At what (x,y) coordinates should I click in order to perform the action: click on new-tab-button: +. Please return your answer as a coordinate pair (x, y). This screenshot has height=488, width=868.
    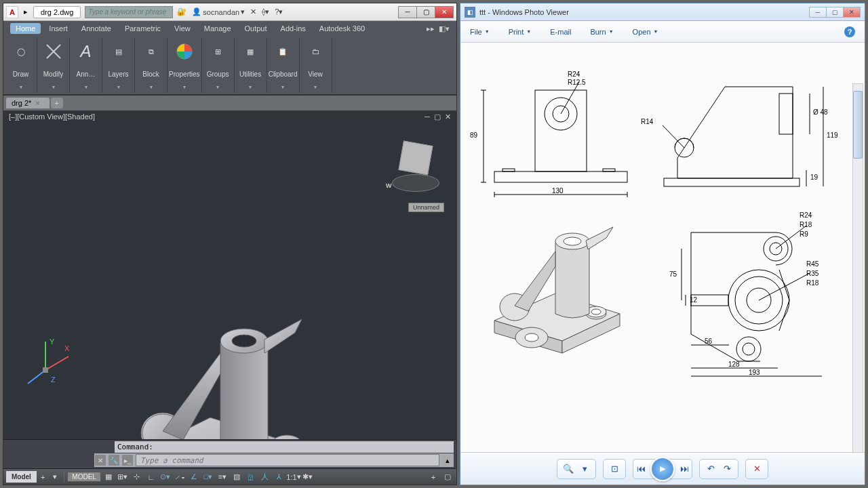
    Looking at the image, I should click on (57, 103).